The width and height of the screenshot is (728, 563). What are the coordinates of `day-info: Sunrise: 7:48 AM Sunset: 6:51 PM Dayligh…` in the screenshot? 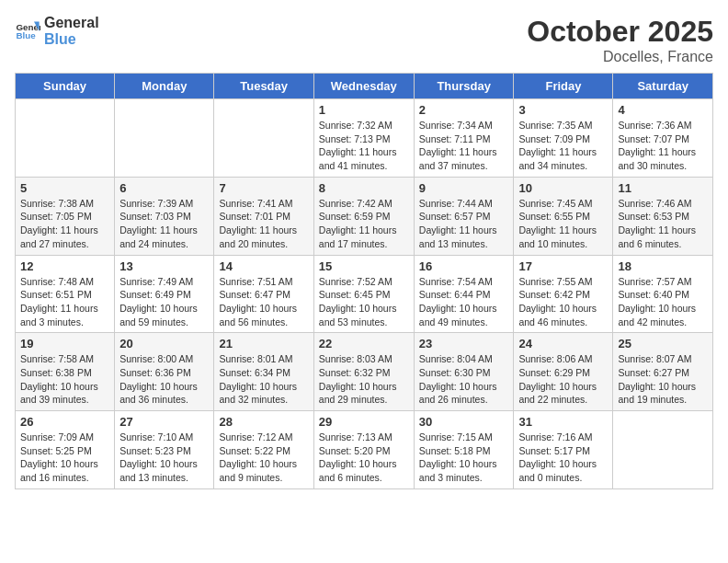 It's located at (64, 302).